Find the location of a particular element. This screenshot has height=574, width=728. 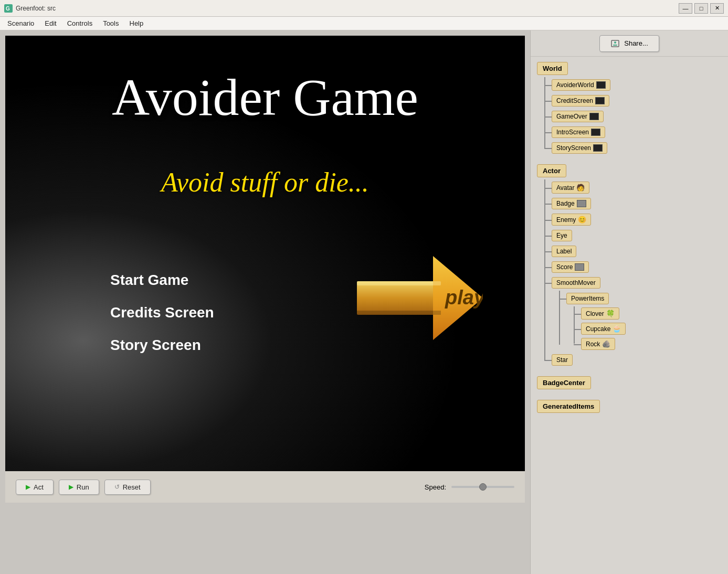

eye-node: Eye is located at coordinates (562, 236).